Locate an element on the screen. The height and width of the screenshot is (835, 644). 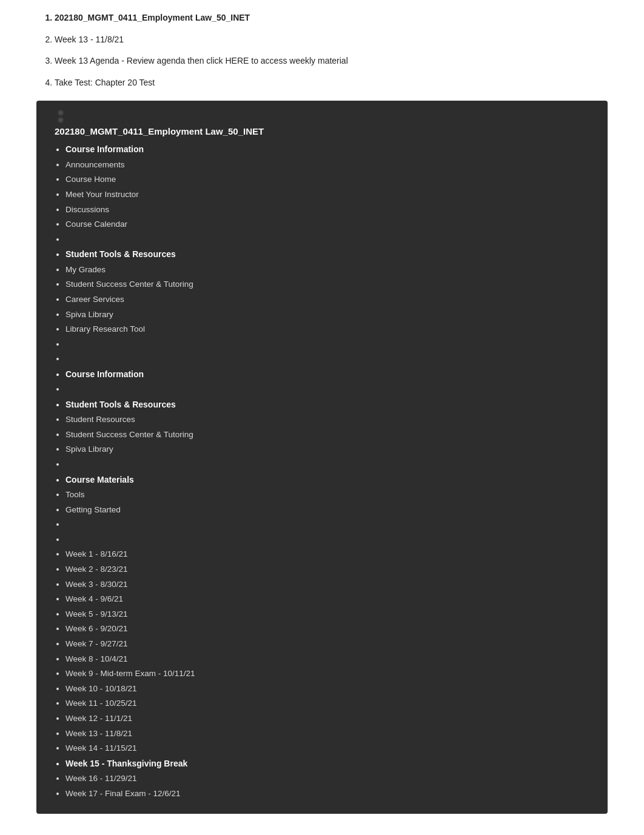
nav-item-student-resources: Student Resources is located at coordinates (330, 420).